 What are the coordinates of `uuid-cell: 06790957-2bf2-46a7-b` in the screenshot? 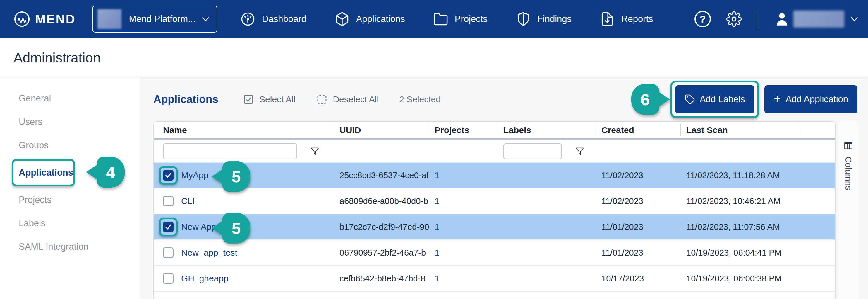 It's located at (381, 253).